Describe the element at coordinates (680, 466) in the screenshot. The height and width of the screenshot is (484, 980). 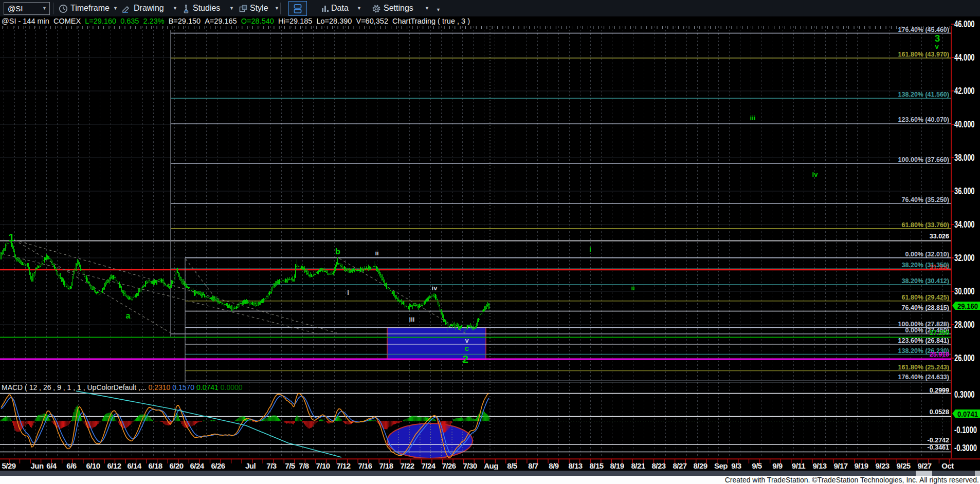
I see `svg-text: 8/27` at that location.